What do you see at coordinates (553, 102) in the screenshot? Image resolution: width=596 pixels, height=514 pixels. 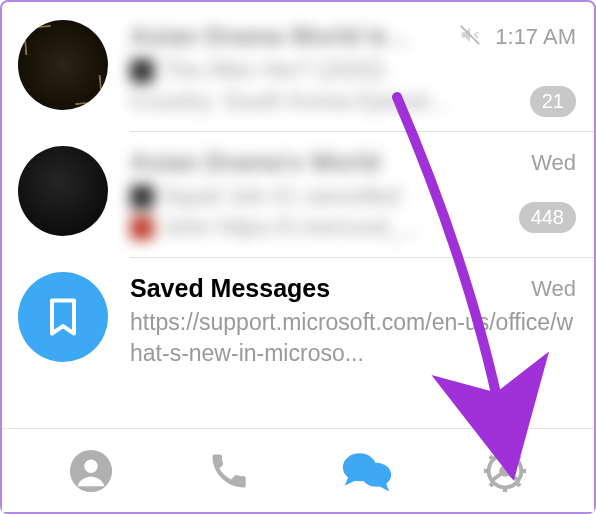 I see `unread-badge: 21` at bounding box center [553, 102].